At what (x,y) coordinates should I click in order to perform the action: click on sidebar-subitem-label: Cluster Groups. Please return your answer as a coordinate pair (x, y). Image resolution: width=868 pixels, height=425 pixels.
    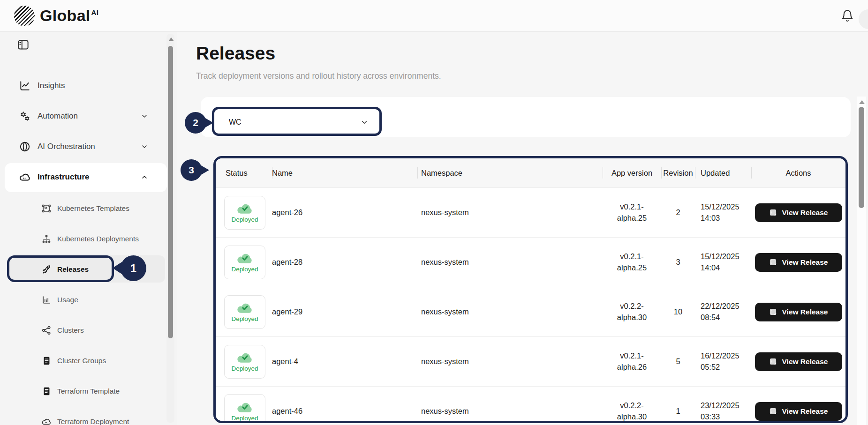
    Looking at the image, I should click on (82, 361).